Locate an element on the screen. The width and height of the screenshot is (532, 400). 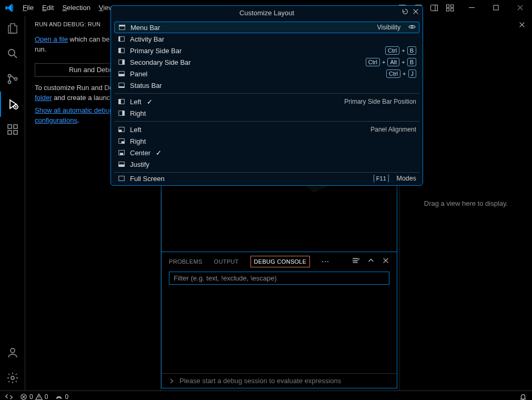
eye-icon is located at coordinates (412, 27).